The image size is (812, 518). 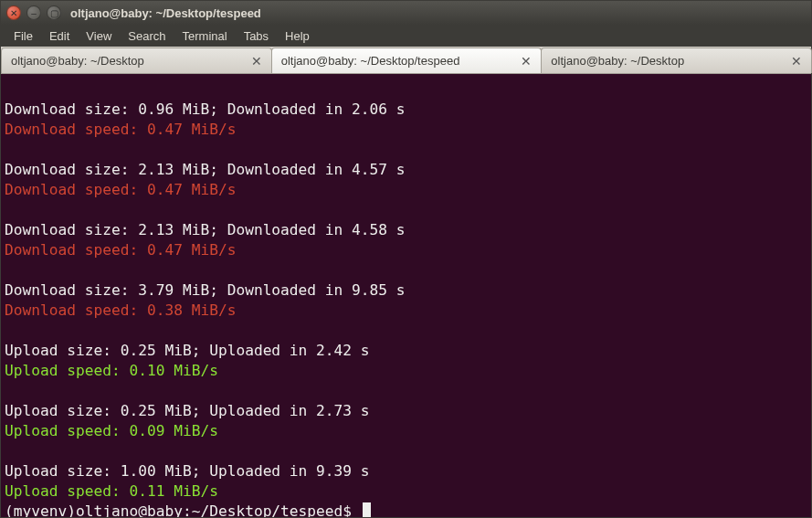 I want to click on tab-2: oltjano@baby: ~/Desktop/tespeed ✕, so click(x=407, y=60).